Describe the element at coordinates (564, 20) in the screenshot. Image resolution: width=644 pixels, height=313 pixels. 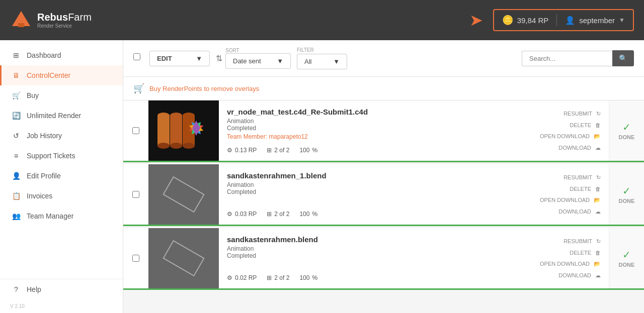
I see `user-info-box: 🪙 39,84 RP 👤 september ▼` at that location.